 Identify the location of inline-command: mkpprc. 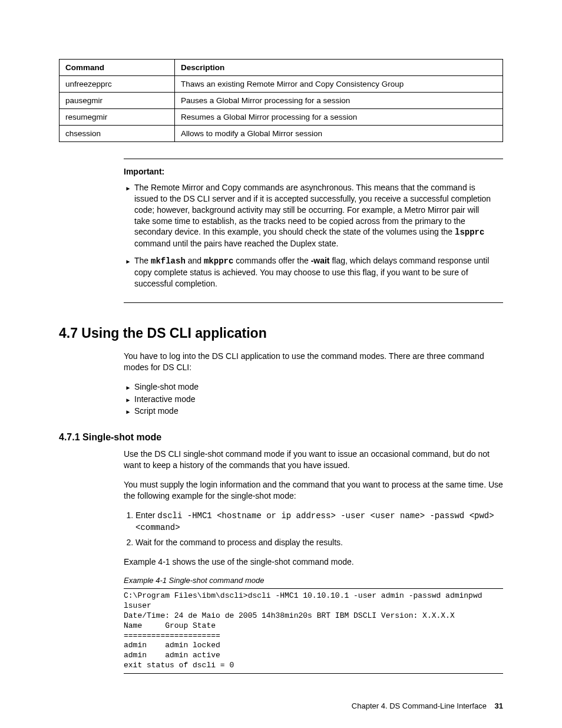
(219, 261).